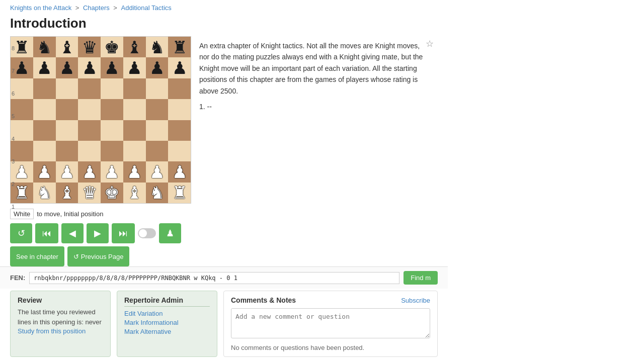  What do you see at coordinates (101, 120) in the screenshot?
I see `chess-board: ♜♞♝♛♚♝♞♜♟♟♟♟♟♟♟♟♟♟♟♟♟♟♟♟♜♞♝♛♚♝♞♜` at bounding box center [101, 120].